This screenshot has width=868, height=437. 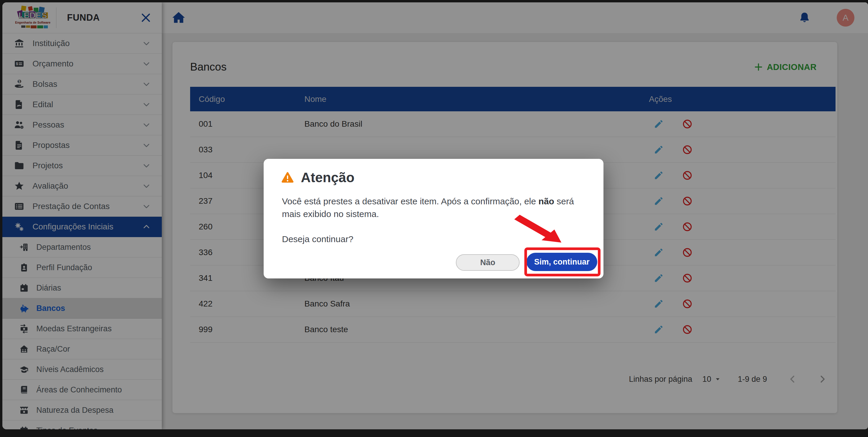 I want to click on warning-icon, so click(x=288, y=177).